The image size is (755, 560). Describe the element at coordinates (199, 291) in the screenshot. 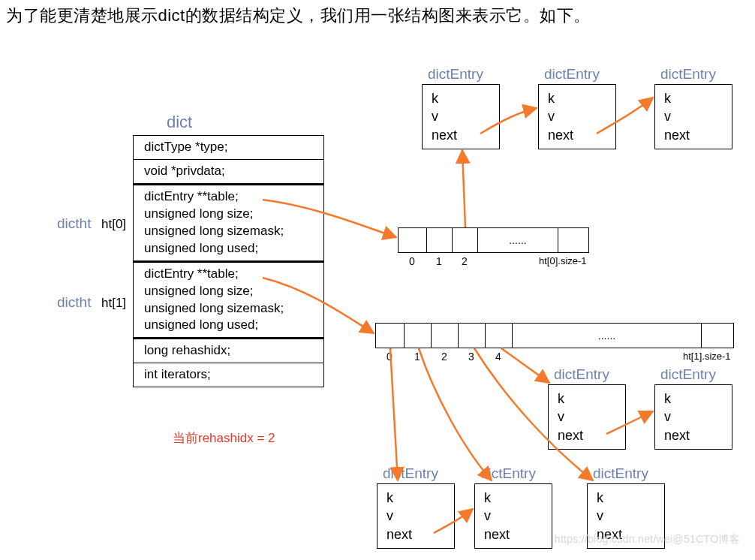

I see `ht1-size: unsigned long size;` at that location.